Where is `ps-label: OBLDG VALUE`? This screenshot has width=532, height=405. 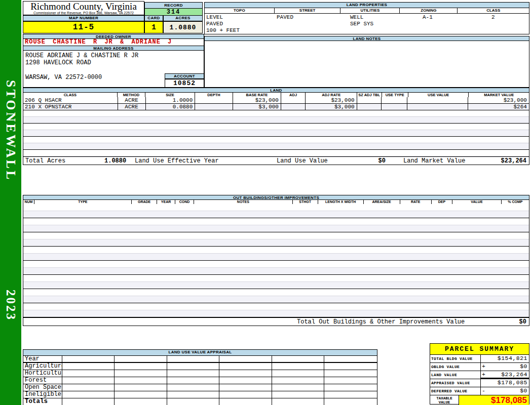
ps-label: OBLDG VALUE is located at coordinates (455, 367).